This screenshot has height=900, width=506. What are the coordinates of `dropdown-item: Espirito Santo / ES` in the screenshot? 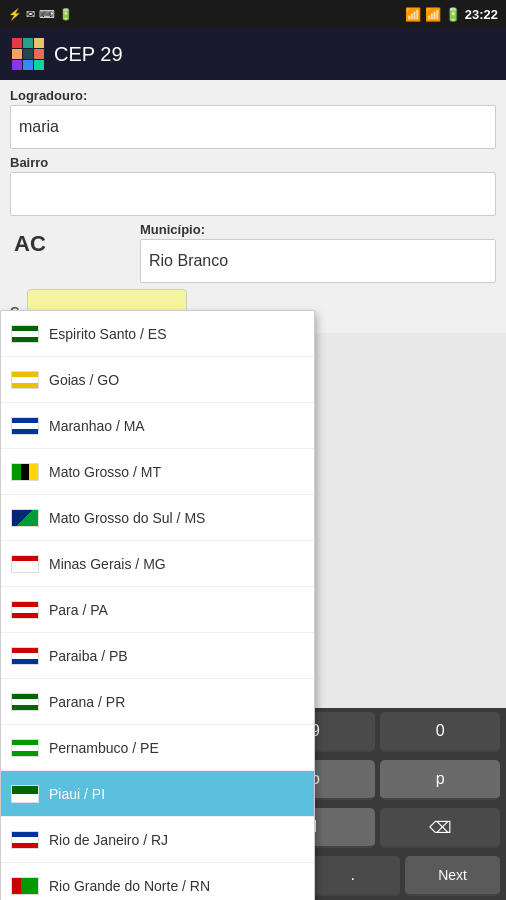 It's located at (158, 334).